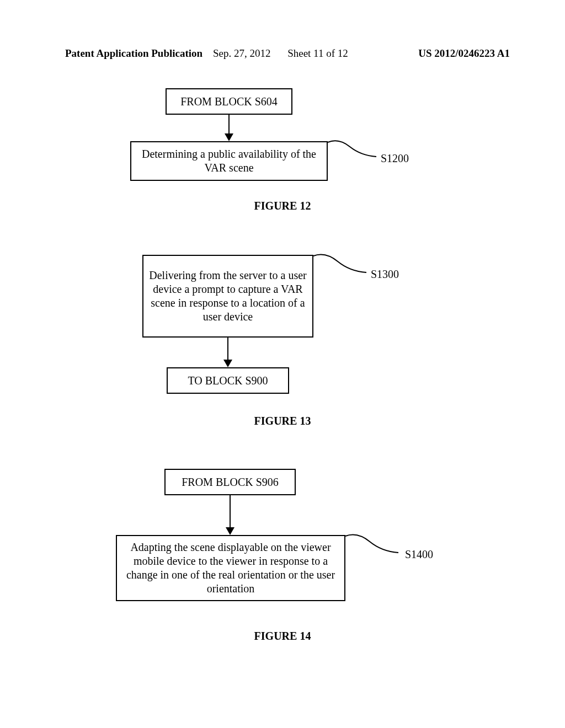 This screenshot has height=728, width=565. Describe the element at coordinates (229, 101) in the screenshot. I see `fig12-from-block-label: FROM BLOCK S604` at that location.